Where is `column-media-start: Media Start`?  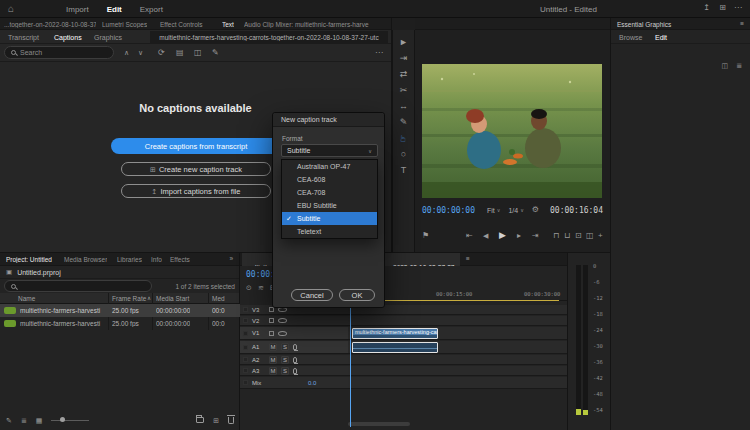
column-media-start: Media Start is located at coordinates (172, 298).